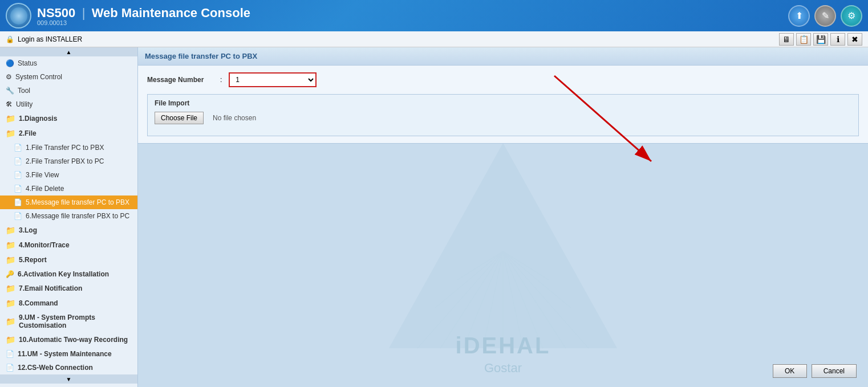 This screenshot has height=387, width=868. What do you see at coordinates (44, 245) in the screenshot?
I see `sidebar-label-monitor-trace: 4.Monitor/Trace` at bounding box center [44, 245].